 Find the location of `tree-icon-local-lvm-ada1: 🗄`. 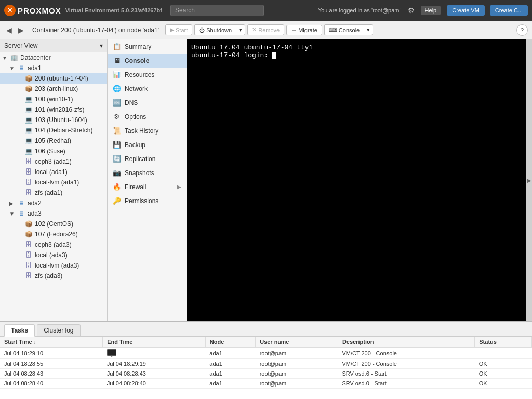

tree-icon-local-lvm-ada1: 🗄 is located at coordinates (29, 182).